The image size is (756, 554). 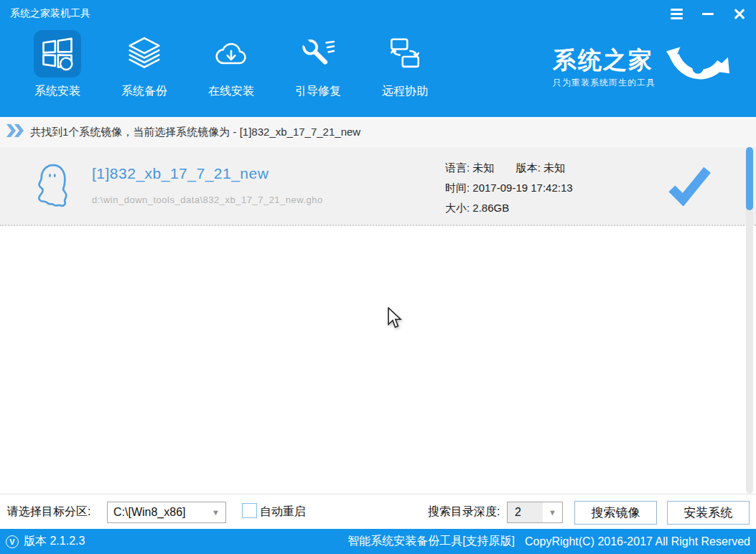 I want to click on close-icon, so click(x=739, y=14).